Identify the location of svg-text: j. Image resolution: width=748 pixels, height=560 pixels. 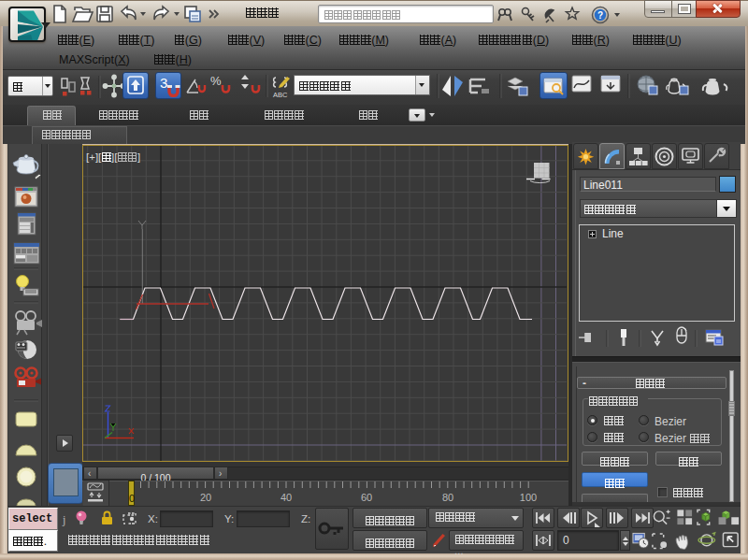
(64, 520).